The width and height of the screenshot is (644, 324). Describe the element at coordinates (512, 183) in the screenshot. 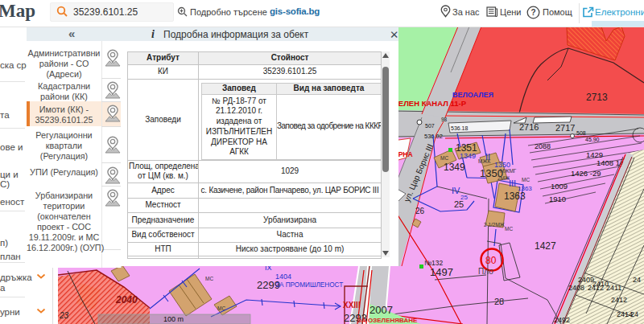

I see `svg-text: III` at that location.